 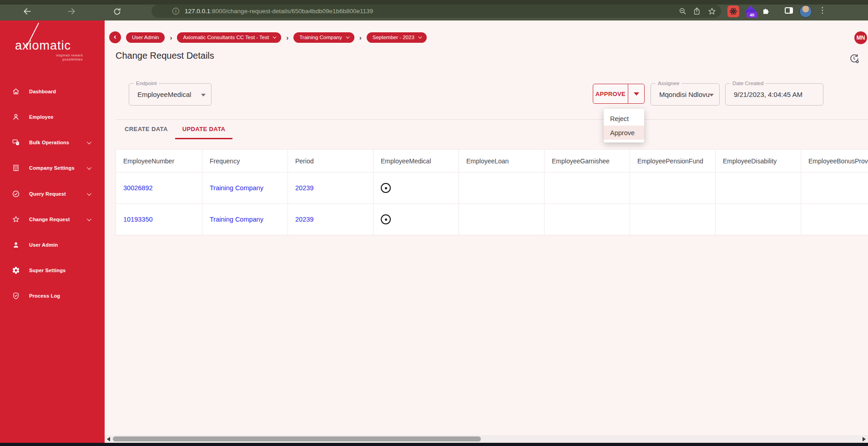 What do you see at coordinates (197, 11) in the screenshot?
I see `url-host: 127.0.0.1` at bounding box center [197, 11].